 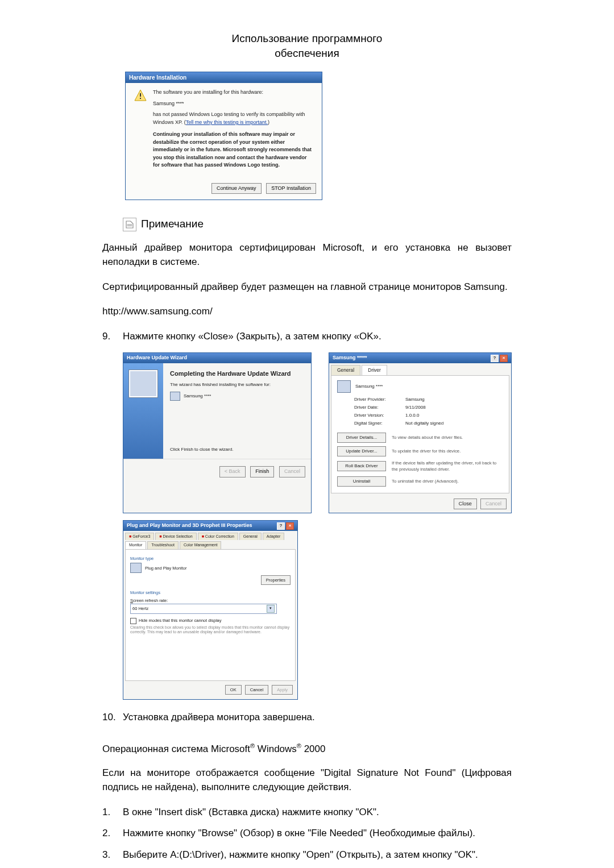 What do you see at coordinates (201, 545) in the screenshot?
I see `tab-color-management: Color Management` at bounding box center [201, 545].